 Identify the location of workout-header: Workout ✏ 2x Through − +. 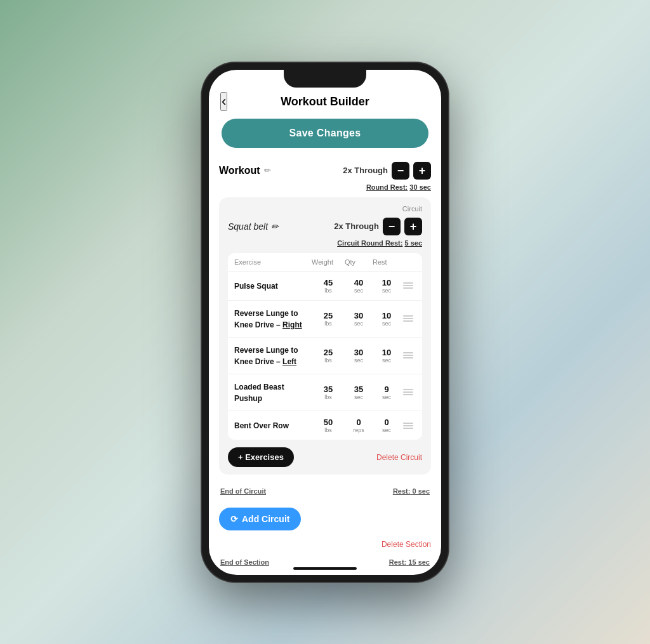
(325, 169).